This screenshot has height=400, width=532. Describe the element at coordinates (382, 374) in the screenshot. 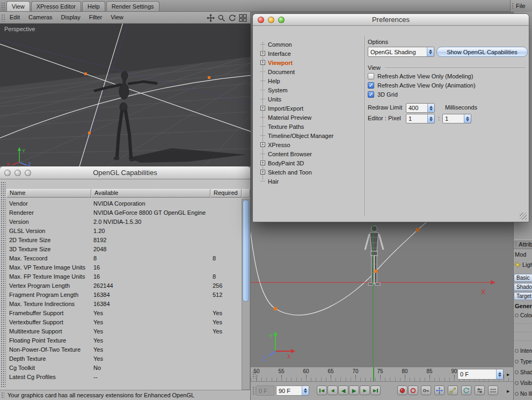

I see `timeline-ruler: 50 55 60 65 70 75 80 85 90 0 F ▶` at that location.